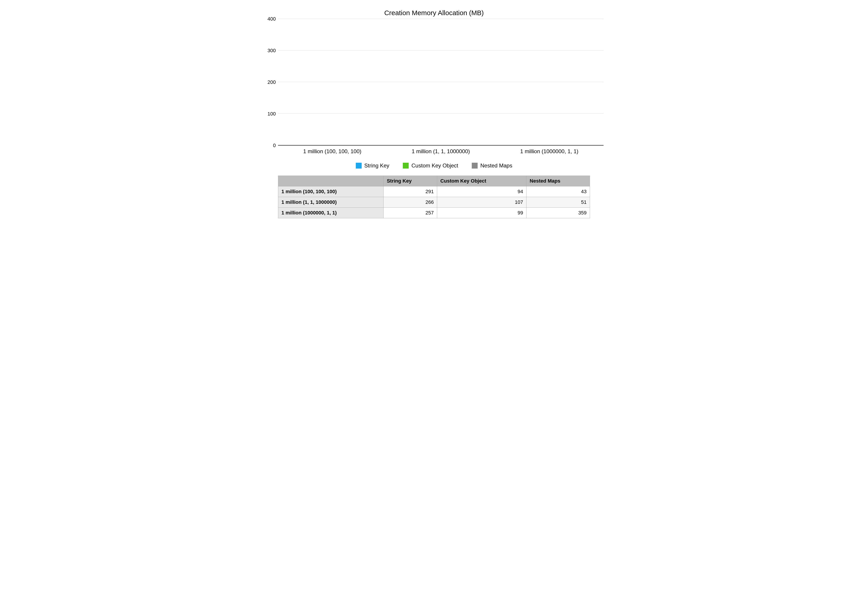 This screenshot has width=868, height=611. Describe the element at coordinates (430, 166) in the screenshot. I see `legend-item-custom-key-object: Custom Key Object` at that location.